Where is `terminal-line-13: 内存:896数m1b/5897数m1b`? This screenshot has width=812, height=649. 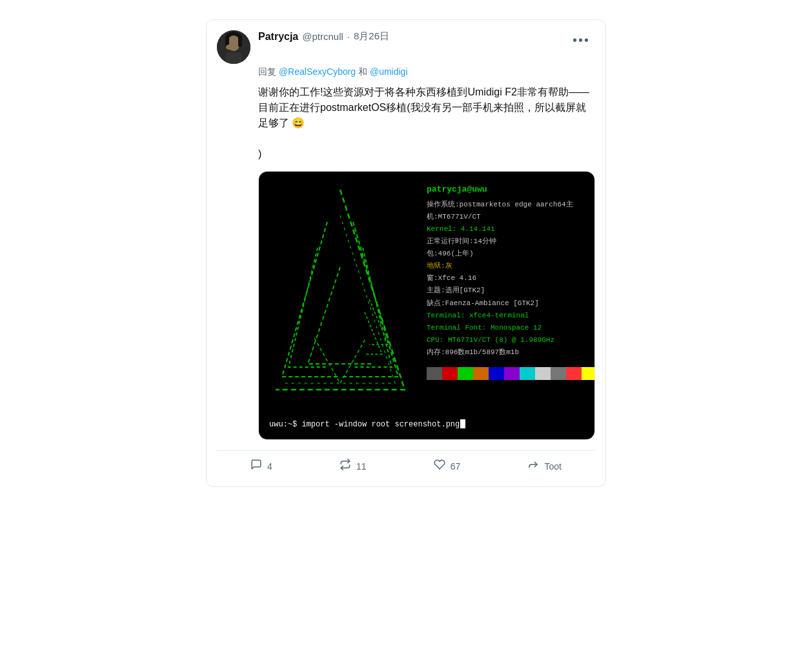 terminal-line-13: 内存:896数m1b/5897数m1b is located at coordinates (511, 352).